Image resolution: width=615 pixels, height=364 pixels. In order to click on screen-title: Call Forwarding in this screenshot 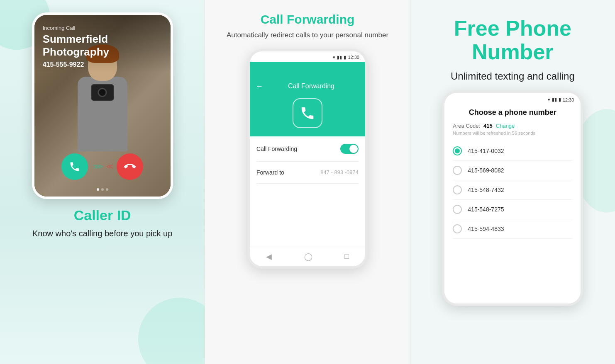, I will do `click(311, 86)`.